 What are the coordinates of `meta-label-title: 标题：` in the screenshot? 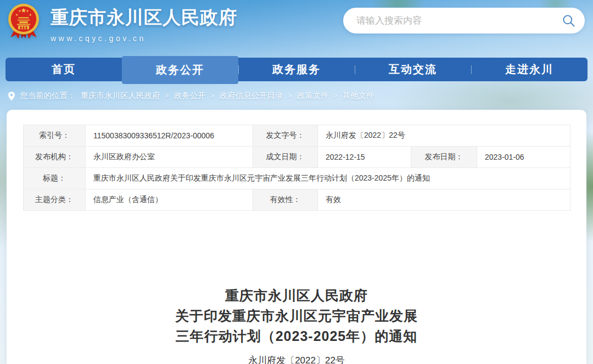 It's located at (55, 179).